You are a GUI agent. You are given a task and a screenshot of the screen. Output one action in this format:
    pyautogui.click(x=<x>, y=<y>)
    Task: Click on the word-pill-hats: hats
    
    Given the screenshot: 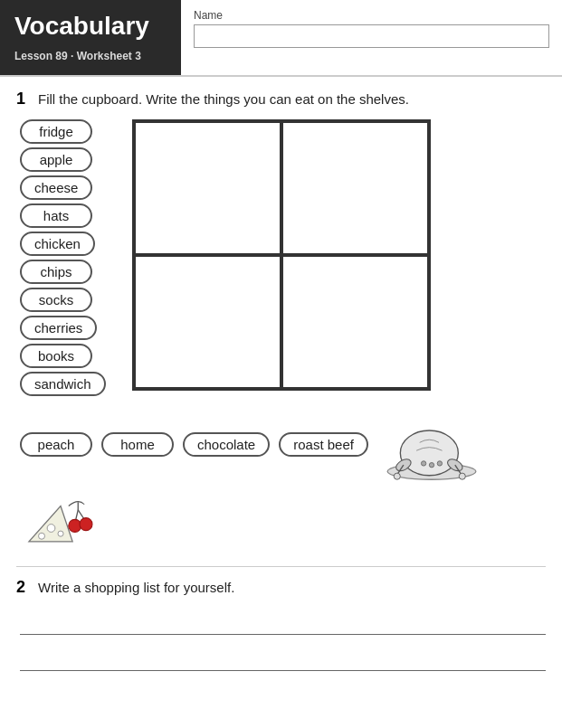 What is the action you would take?
    pyautogui.click(x=56, y=215)
    